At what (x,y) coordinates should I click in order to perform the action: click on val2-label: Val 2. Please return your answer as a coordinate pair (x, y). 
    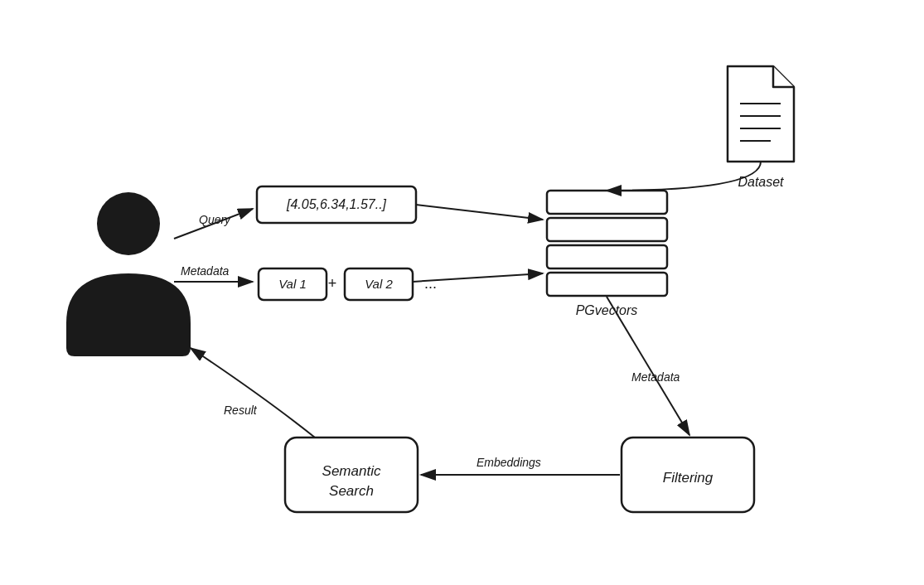
    Looking at the image, I should click on (379, 283).